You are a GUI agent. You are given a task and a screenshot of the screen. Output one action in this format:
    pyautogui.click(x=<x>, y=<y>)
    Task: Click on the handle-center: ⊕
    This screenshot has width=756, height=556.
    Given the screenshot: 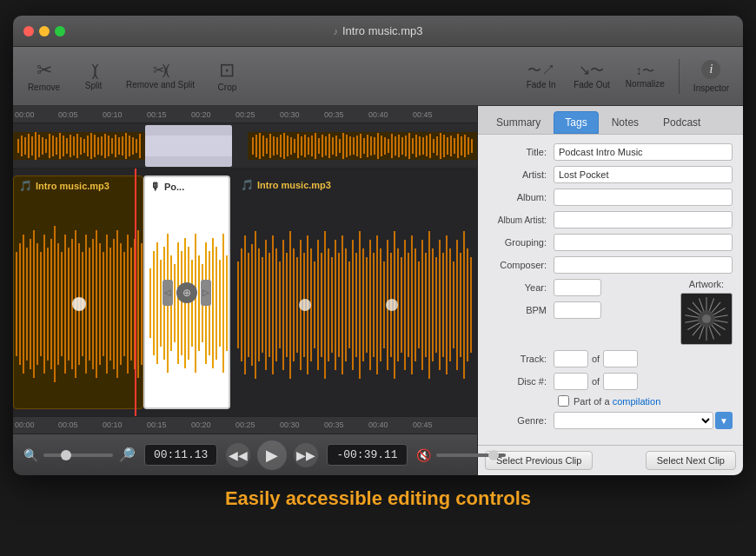 What is the action you would take?
    pyautogui.click(x=187, y=293)
    